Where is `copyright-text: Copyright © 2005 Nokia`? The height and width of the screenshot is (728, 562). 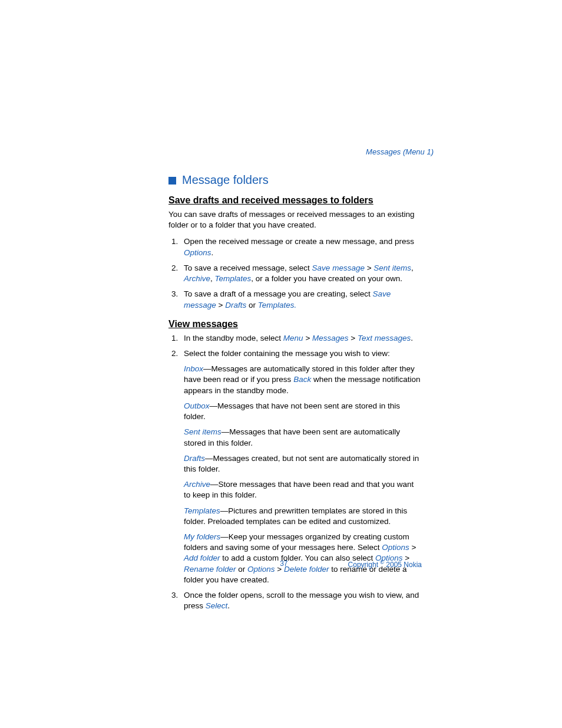 copyright-text: Copyright © 2005 Nokia is located at coordinates (385, 564).